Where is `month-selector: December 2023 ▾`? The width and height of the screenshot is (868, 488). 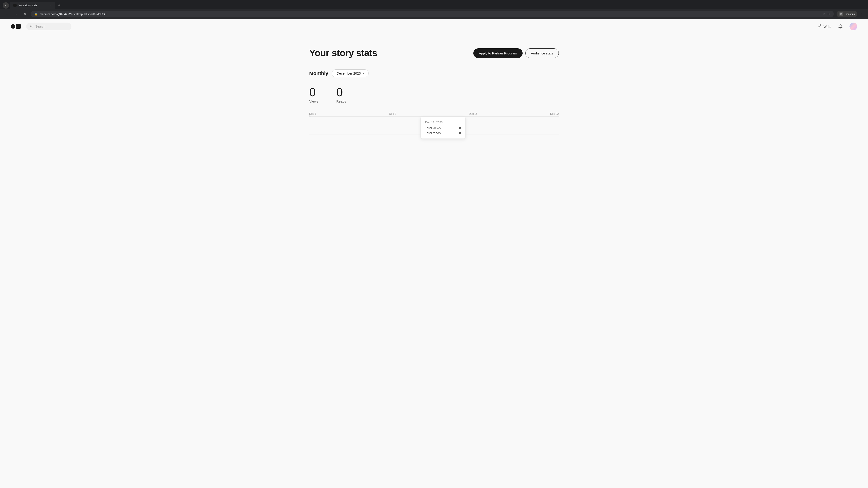
month-selector: December 2023 ▾ is located at coordinates (350, 73).